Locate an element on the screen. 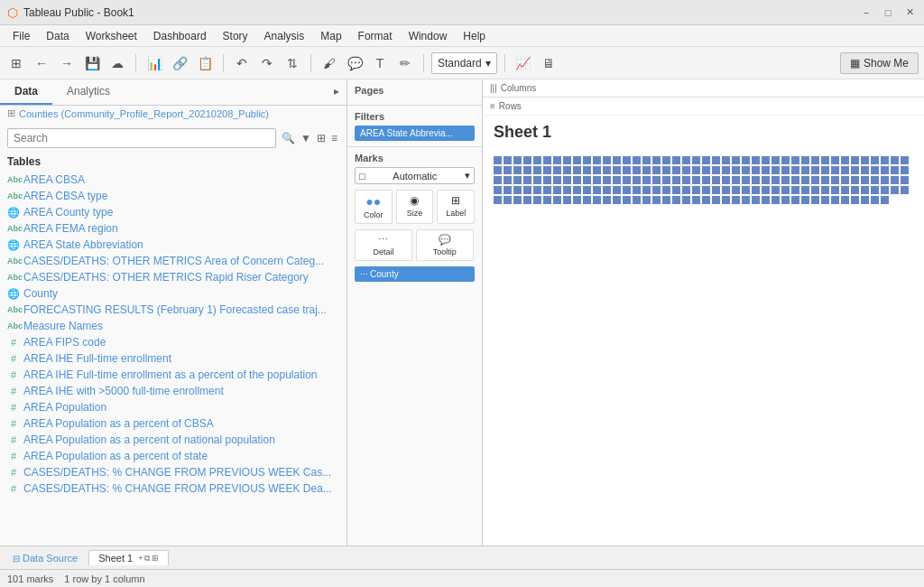 Image resolution: width=924 pixels, height=587 pixels. show-me-button: ▦ Show Me is located at coordinates (879, 63).